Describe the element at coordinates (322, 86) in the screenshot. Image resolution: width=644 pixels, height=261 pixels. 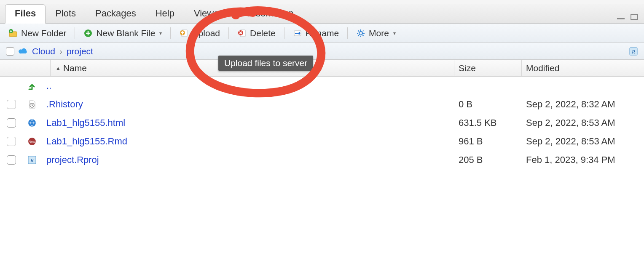
I see `parent-directory-row: ..` at that location.